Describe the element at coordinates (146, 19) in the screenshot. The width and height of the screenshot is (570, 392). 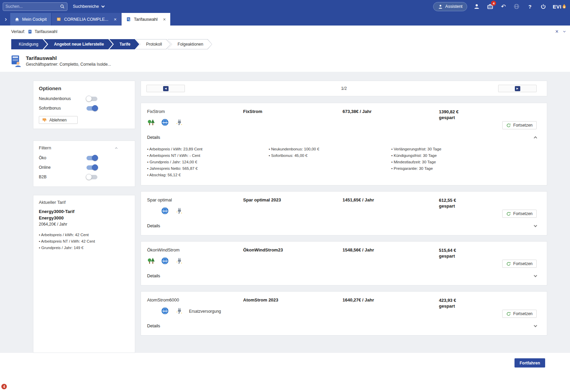
I see `tab-tarifauswahl: Tarifauswahl ×` at that location.